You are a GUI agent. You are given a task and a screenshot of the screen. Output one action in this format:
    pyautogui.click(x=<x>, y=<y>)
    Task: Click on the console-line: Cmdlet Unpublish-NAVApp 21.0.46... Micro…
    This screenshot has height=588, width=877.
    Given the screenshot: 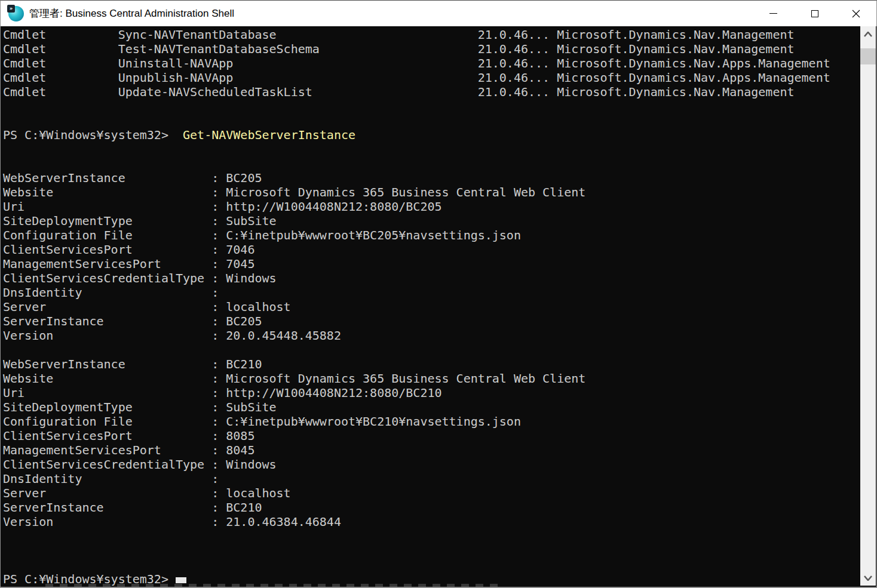 What is the action you would take?
    pyautogui.click(x=431, y=78)
    